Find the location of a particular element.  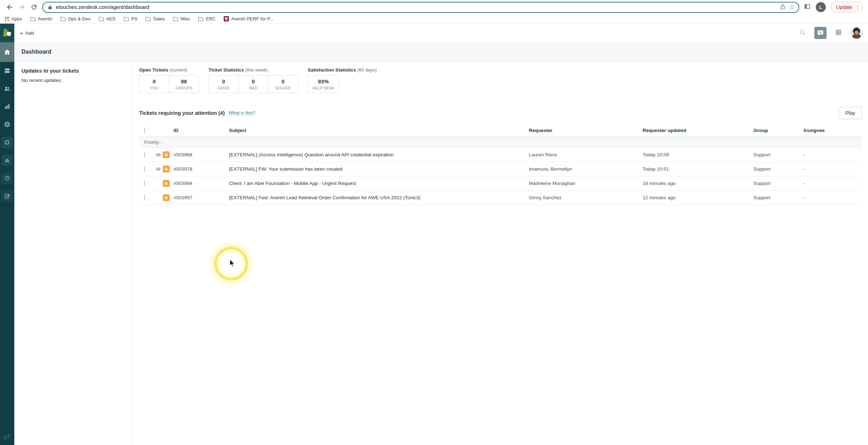

new-ticket-badge: N is located at coordinates (166, 197).